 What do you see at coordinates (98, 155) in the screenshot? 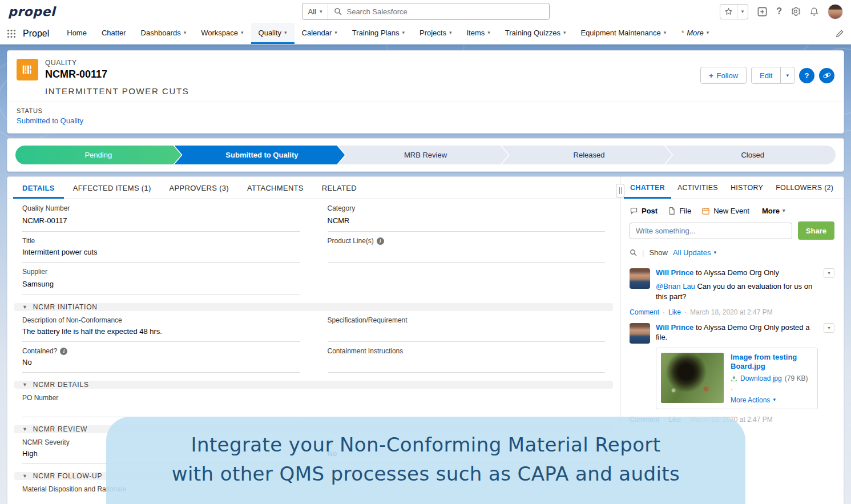
I see `path-stage-pending: Pending` at bounding box center [98, 155].